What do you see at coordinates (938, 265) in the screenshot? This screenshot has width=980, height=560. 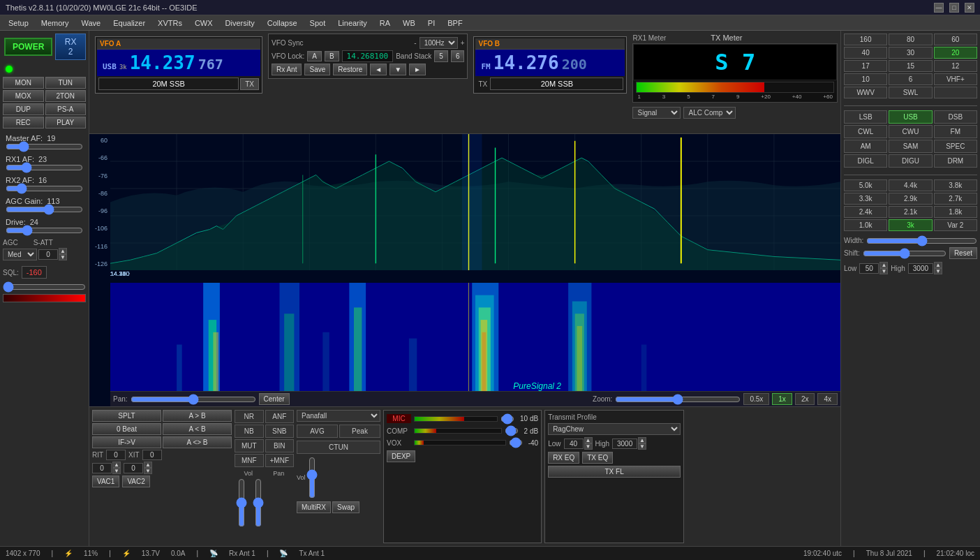 I see `filter-high-up: ▲` at bounding box center [938, 265].